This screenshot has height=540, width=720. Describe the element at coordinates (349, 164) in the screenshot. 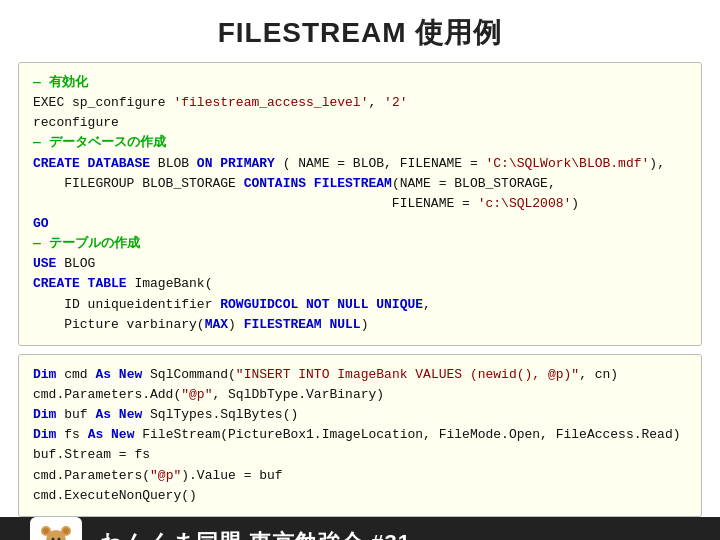

I see `code-line: CREATE DATABASE BLOB ON PRIMARY ( NAME =…` at that location.